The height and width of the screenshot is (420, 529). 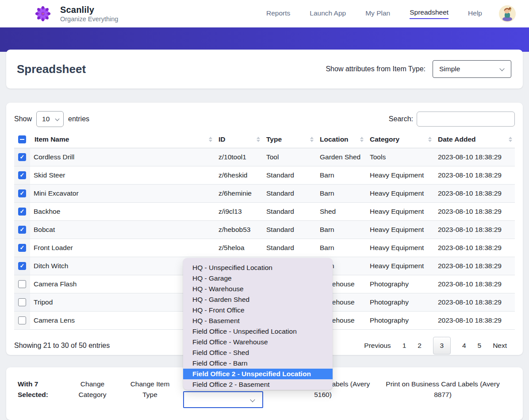 I want to click on dropdown-option: Field Office - Unspecified Location, so click(x=258, y=331).